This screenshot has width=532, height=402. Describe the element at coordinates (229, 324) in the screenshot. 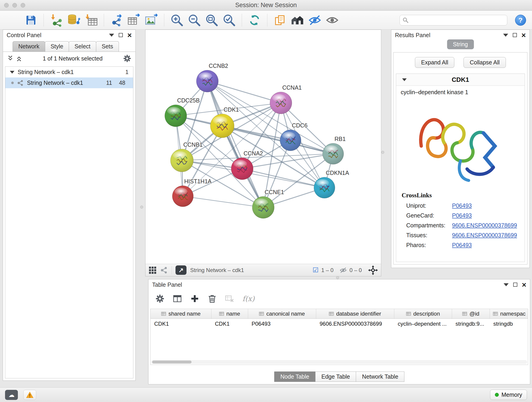

I see `cell-name: CDK1` at that location.